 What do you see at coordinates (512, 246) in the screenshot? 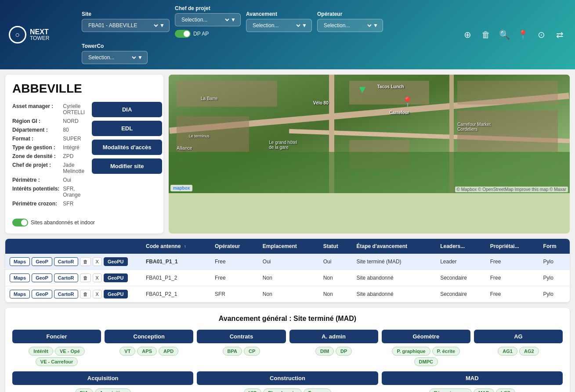
I see `th-proprietaire: Propriétai...` at bounding box center [512, 246].